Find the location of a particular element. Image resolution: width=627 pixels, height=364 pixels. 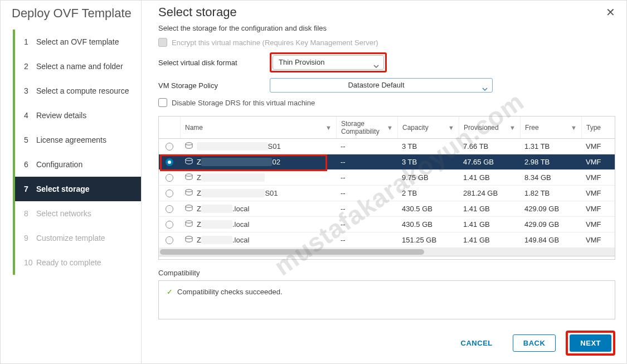

disk-format-label: Select virtual disk format is located at coordinates (214, 62).